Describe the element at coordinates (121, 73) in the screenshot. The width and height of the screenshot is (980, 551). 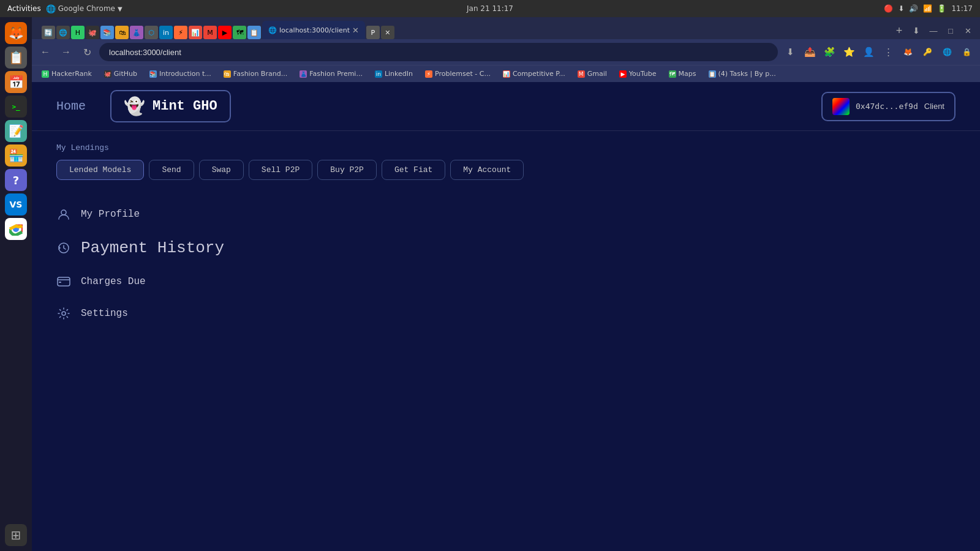
I see `bookmark-github: 🐙 GitHub` at that location.